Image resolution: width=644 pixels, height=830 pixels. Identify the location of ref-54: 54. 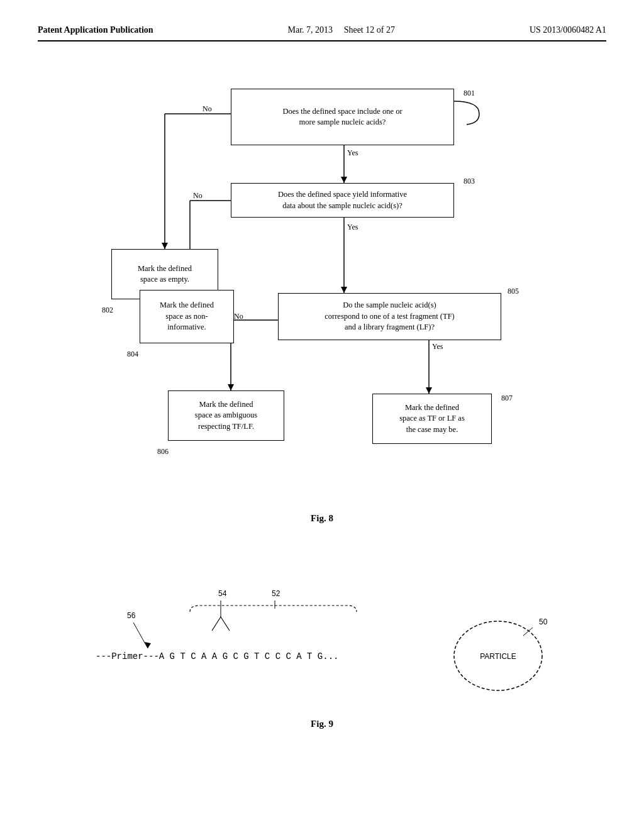
(223, 594).